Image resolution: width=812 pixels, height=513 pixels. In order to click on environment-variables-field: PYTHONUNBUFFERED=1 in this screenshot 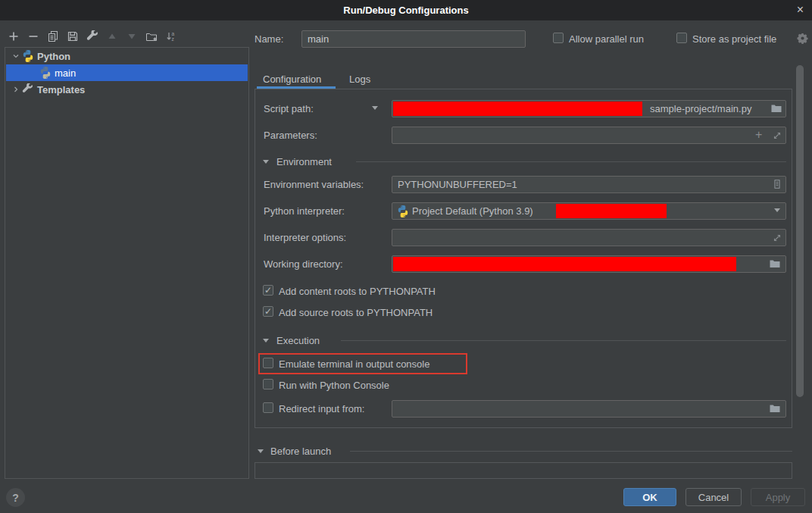, I will do `click(589, 185)`.